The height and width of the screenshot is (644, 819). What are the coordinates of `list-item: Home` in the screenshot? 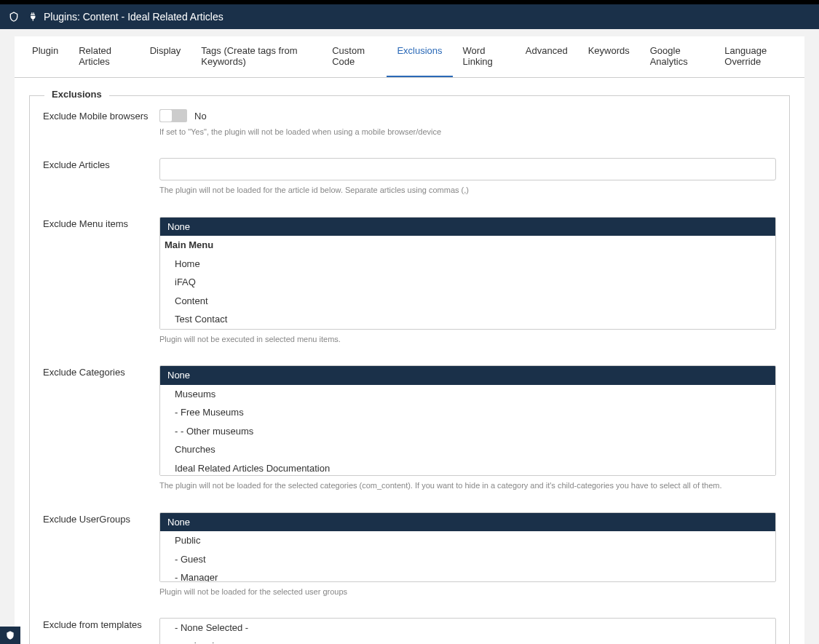 It's located at (467, 264).